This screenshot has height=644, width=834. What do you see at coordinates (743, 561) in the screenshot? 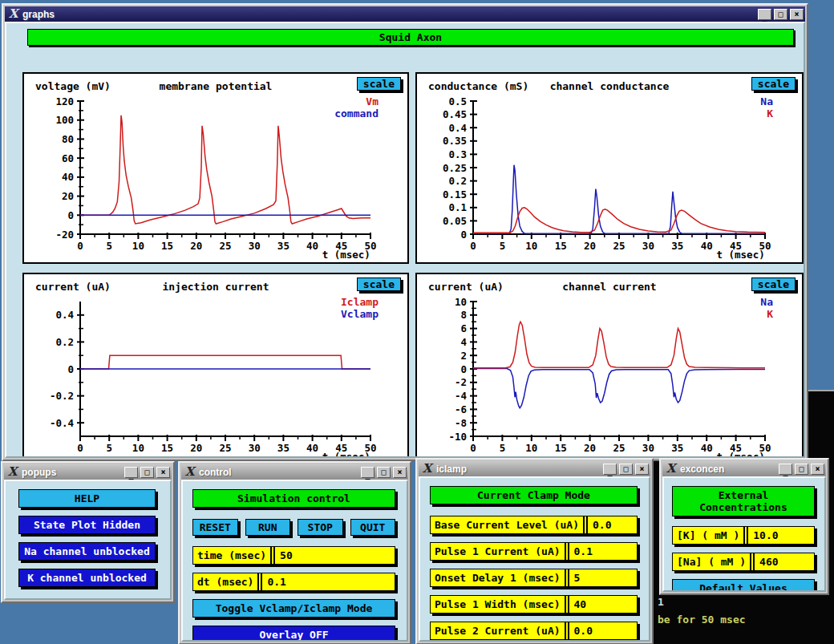
I see `na-concentration-row: [Na] ( mM ) 460` at bounding box center [743, 561].